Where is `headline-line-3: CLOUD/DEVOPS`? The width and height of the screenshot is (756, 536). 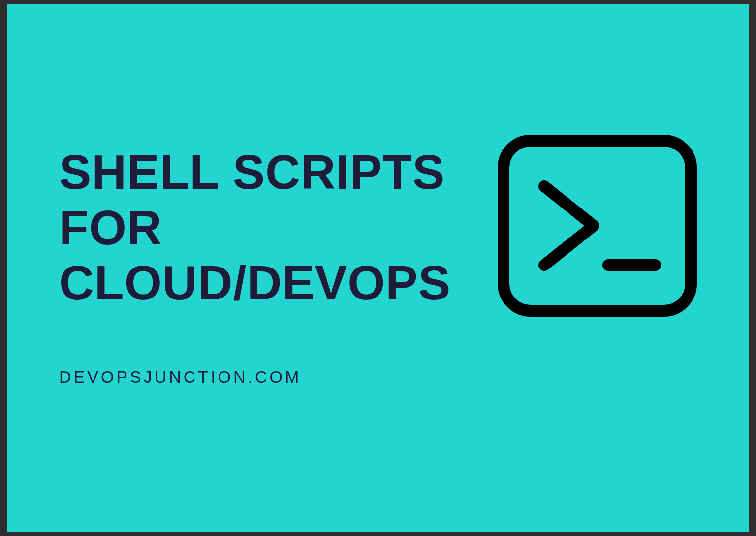
headline-line-3: CLOUD/DEVOPS is located at coordinates (255, 283).